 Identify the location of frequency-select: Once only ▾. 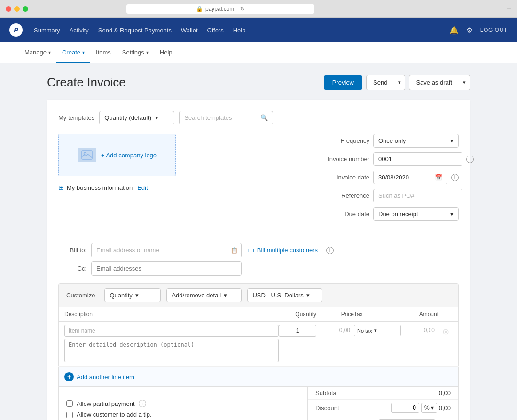
(416, 141).